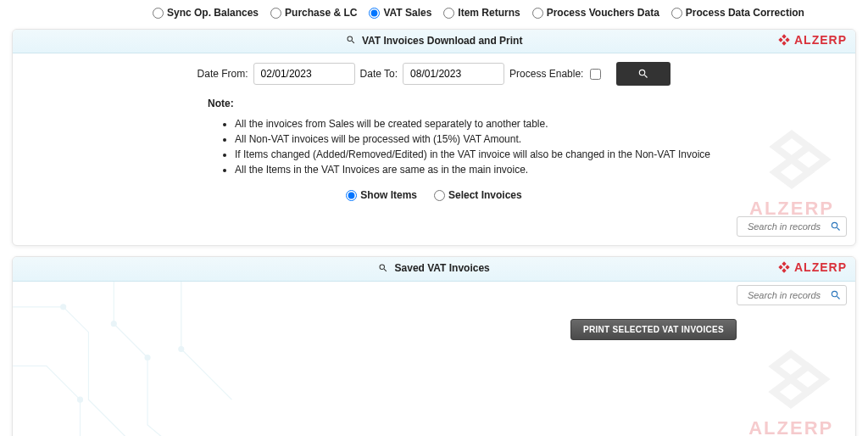 The image size is (868, 436). Describe the element at coordinates (407, 13) in the screenshot. I see `radio-vat-sales-label: VAT Sales` at that location.